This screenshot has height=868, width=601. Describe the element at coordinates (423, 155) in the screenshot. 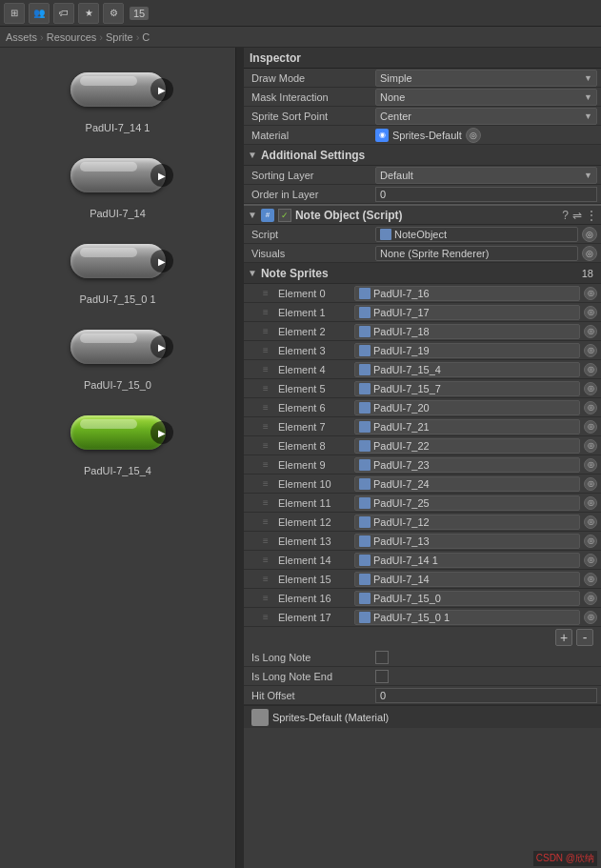

I see `additional-settings-section: ▼ Additional Settings` at that location.